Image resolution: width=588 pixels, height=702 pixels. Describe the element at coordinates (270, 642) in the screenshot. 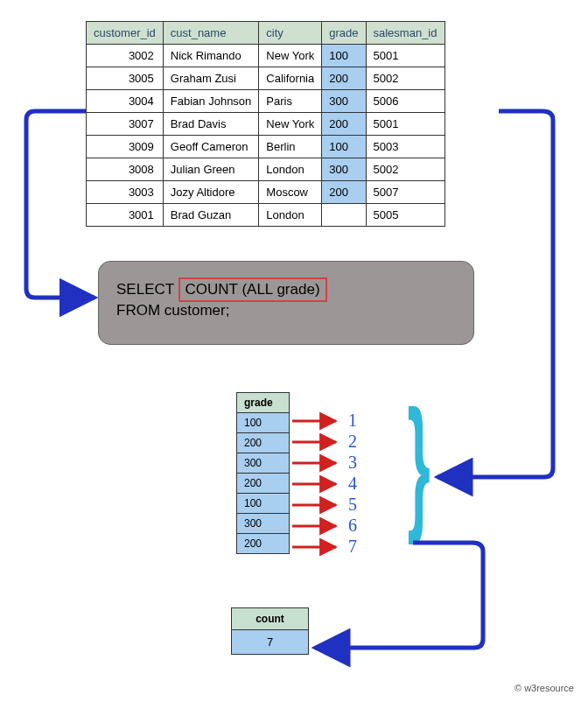

I see `count-value: 7` at that location.